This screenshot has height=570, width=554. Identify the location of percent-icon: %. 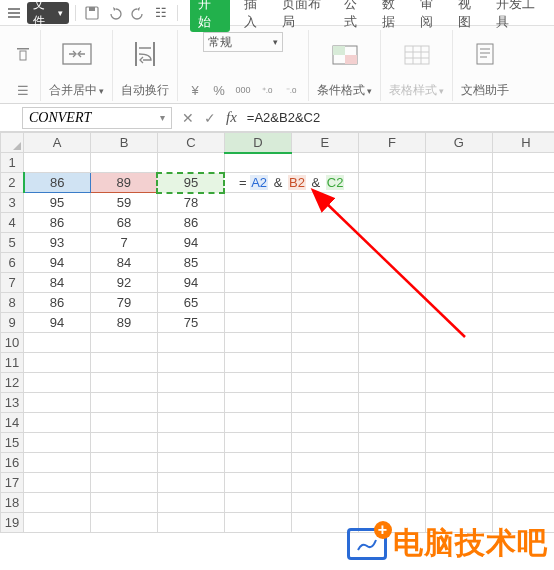
(219, 90).